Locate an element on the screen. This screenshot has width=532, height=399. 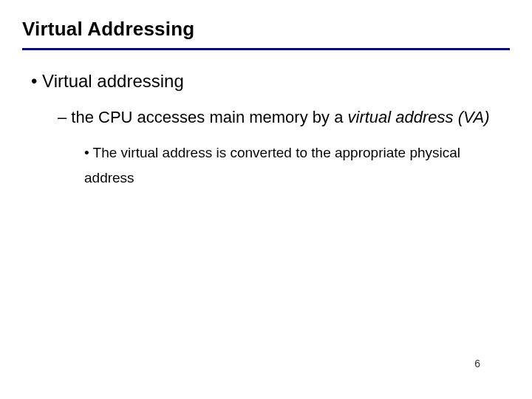
title-rule is located at coordinates (266, 49).